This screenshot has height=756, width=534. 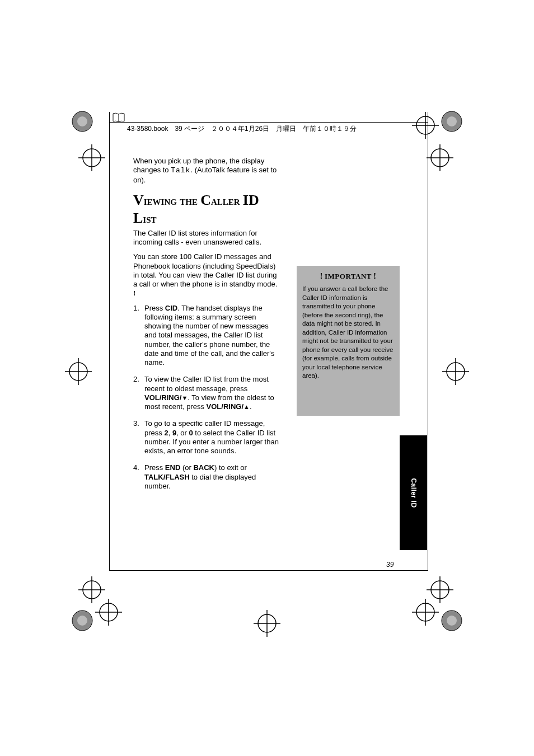 I want to click on important-callout: !IMPORTANT! If you answer a call before …, so click(x=348, y=341).